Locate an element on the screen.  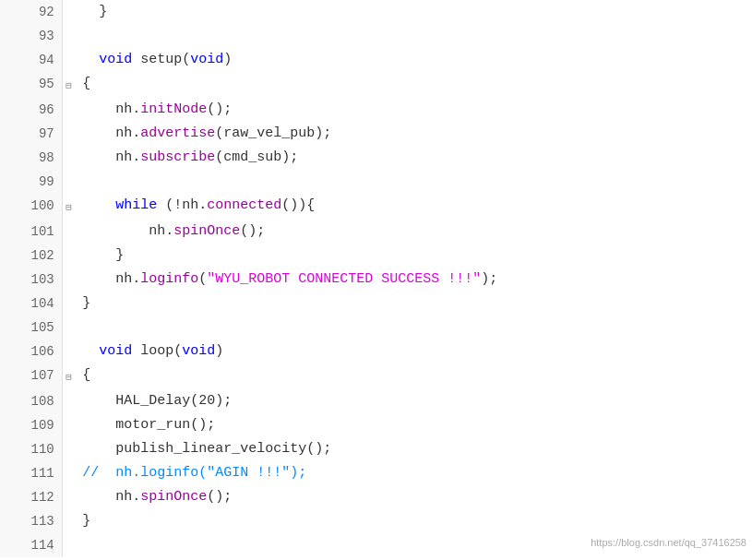
code-line: HAL_Delay(20); is located at coordinates (413, 401).